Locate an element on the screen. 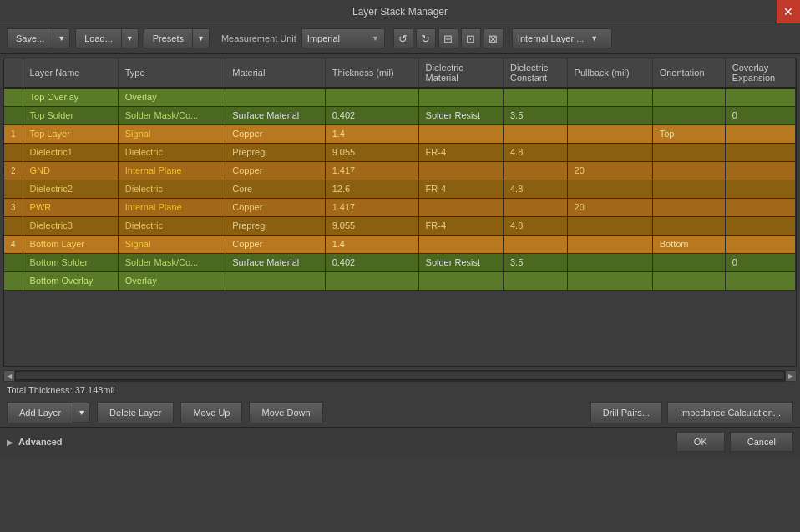 The width and height of the screenshot is (800, 532). table-row: Top OverlayOverlay is located at coordinates (400, 97).